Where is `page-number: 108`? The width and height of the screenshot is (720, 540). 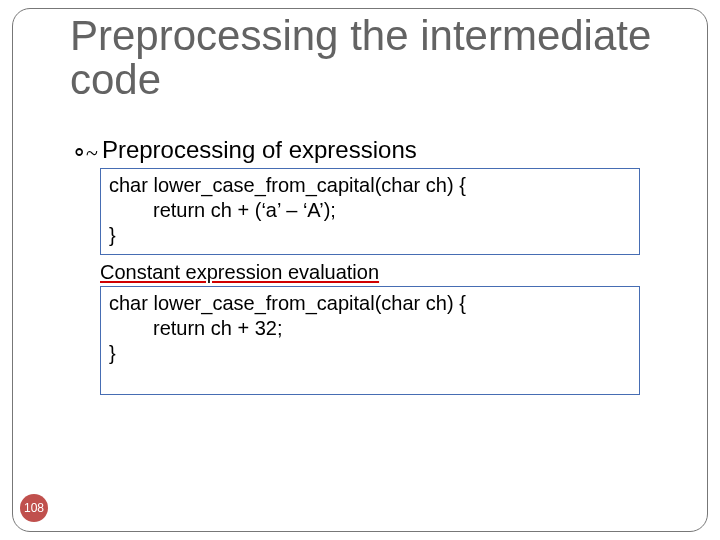
page-number: 108 is located at coordinates (34, 508).